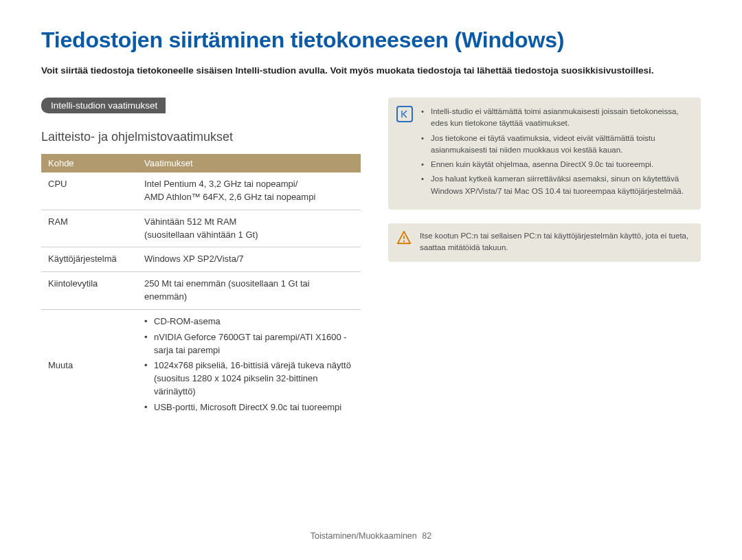  Describe the element at coordinates (89, 291) in the screenshot. I see `cell-key: Kiintolevytila` at that location.